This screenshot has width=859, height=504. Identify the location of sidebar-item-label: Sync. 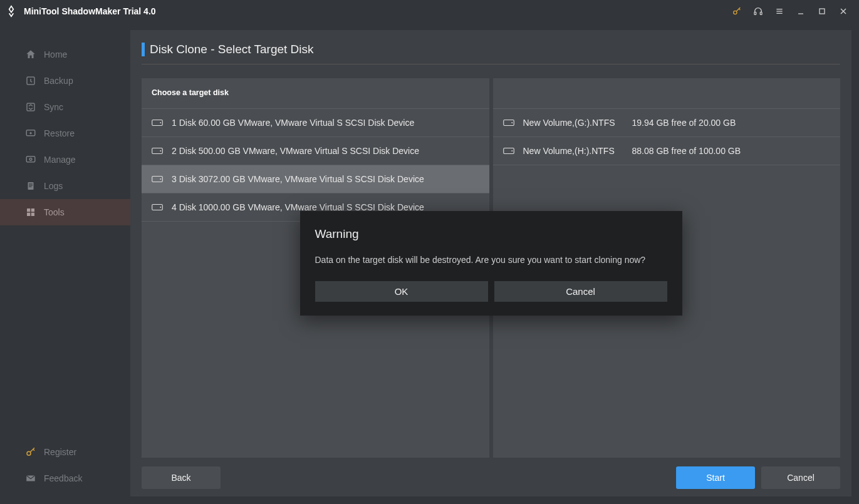
(54, 107).